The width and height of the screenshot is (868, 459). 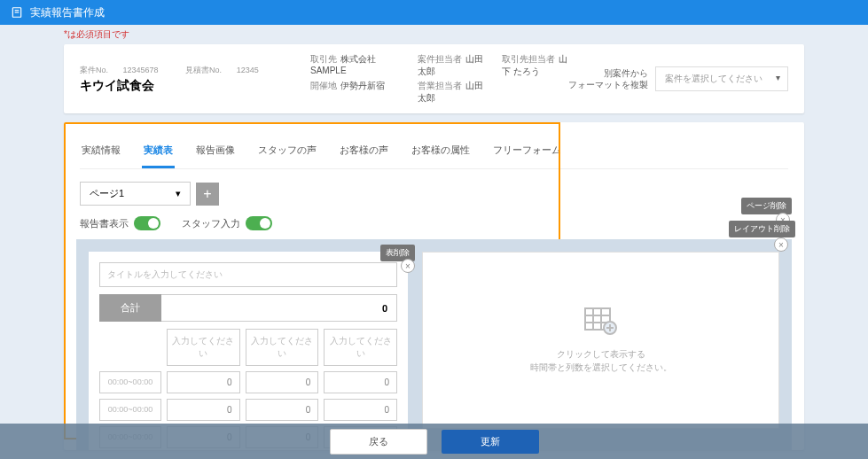 I want to click on table-delete-button: ×, so click(x=408, y=266).